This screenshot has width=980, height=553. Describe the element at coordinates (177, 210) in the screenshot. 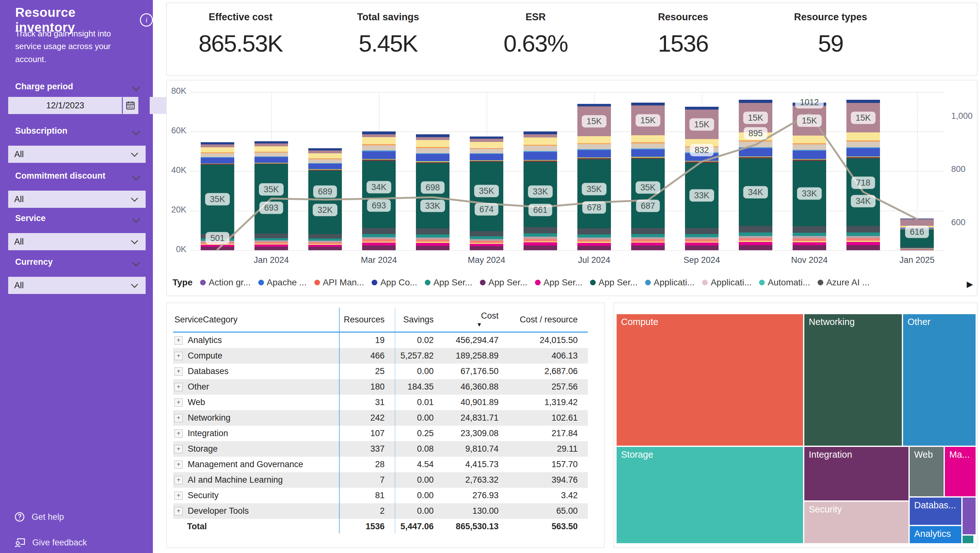

I see `y-axis-tick: 20K` at that location.